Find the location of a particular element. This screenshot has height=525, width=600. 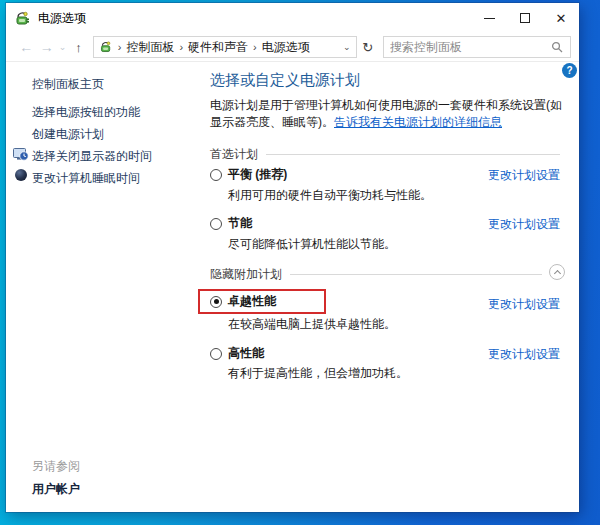

title-bar: 电源选项 ✕ is located at coordinates (292, 18).